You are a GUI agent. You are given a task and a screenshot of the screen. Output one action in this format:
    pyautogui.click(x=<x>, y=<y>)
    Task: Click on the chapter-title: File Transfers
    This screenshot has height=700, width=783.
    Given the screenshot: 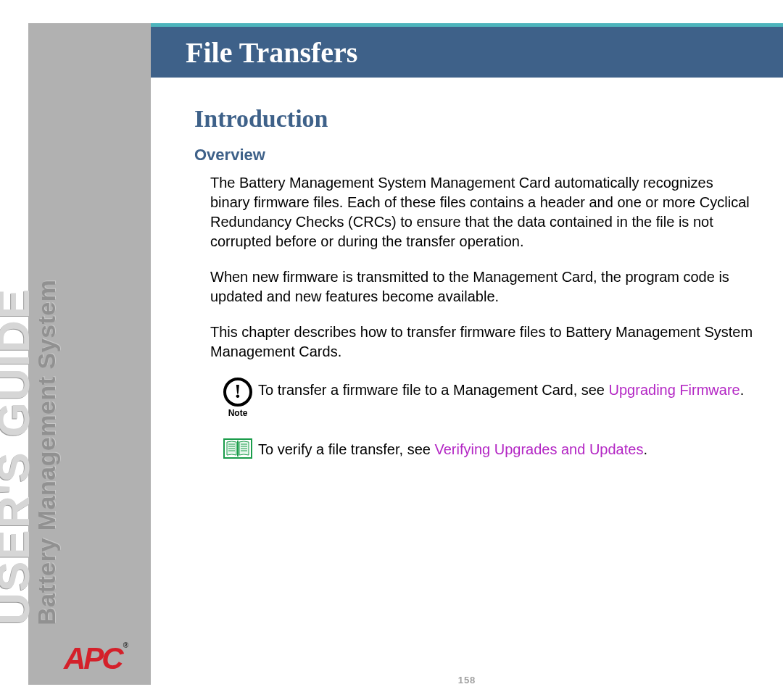 What is the action you would take?
    pyautogui.click(x=271, y=52)
    